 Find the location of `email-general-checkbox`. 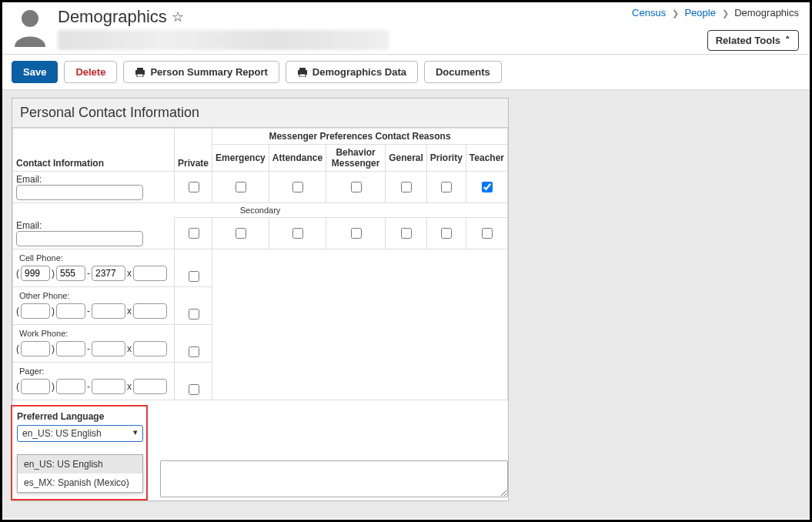

email-general-checkbox is located at coordinates (406, 187).